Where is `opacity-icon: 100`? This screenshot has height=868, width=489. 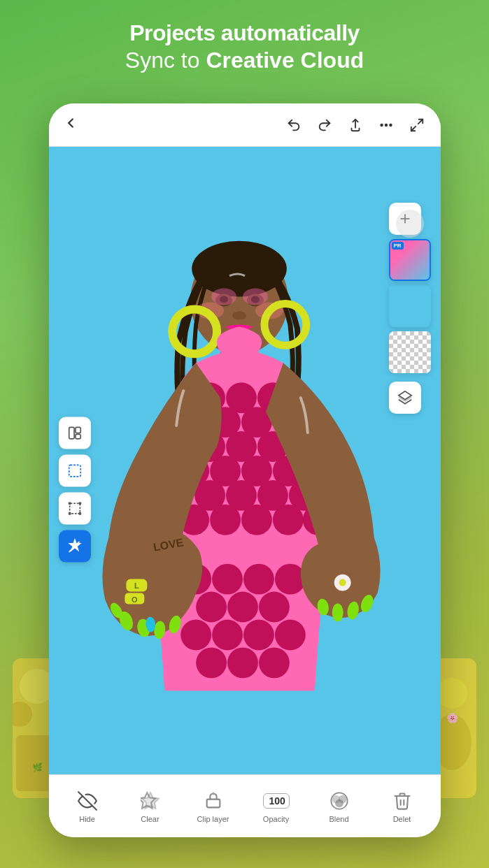
opacity-icon: 100 is located at coordinates (276, 801).